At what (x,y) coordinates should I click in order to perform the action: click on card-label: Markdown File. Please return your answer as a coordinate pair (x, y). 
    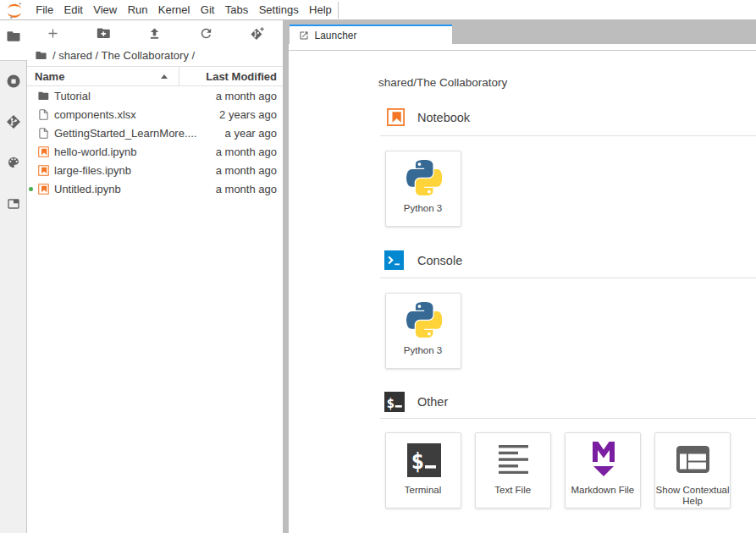
    Looking at the image, I should click on (603, 491).